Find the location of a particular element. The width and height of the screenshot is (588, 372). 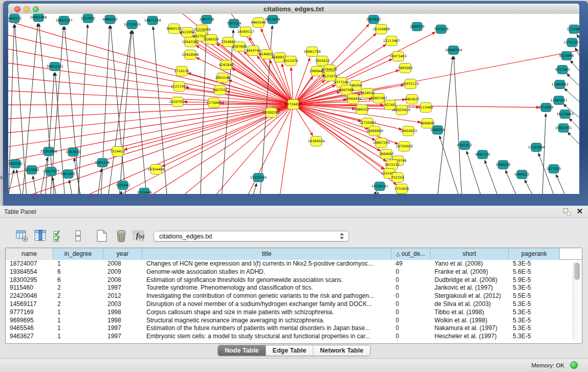

table-cell: de Silva et al. (2003) is located at coordinates (470, 304).